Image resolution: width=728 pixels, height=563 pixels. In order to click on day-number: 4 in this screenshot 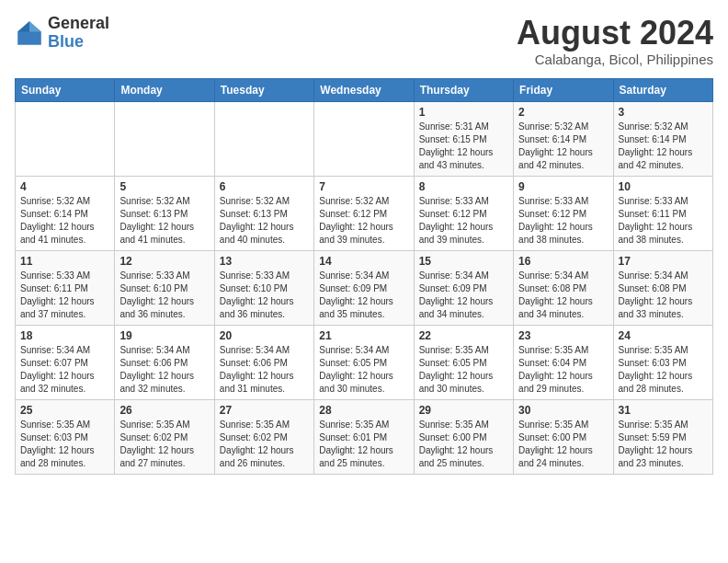, I will do `click(64, 187)`.